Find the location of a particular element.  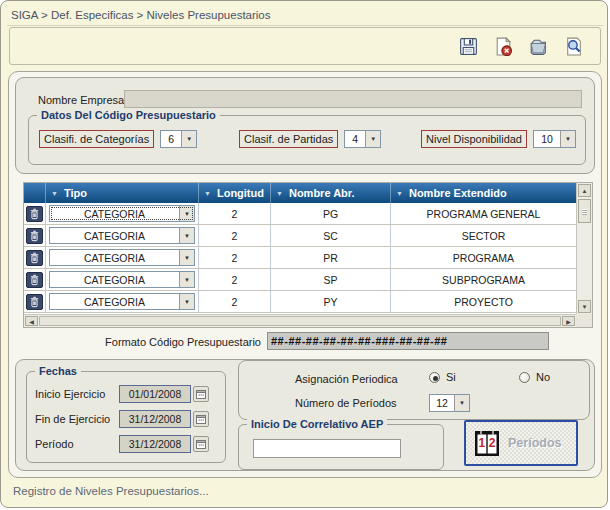

disponibilidad-field-group: Nivel Disponibilidad 10 ▼ is located at coordinates (498, 139).